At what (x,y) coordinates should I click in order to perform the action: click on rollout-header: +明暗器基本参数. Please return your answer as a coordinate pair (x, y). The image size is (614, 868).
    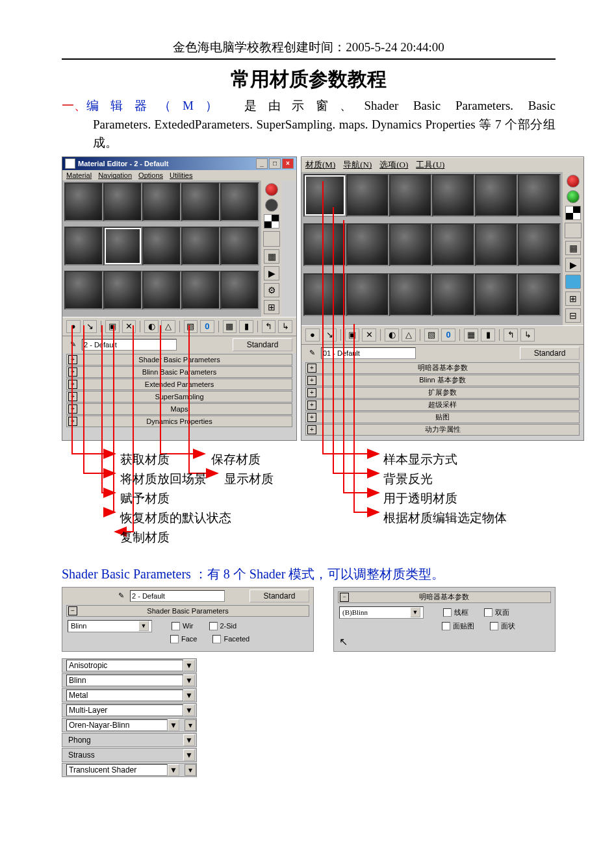
    Looking at the image, I should click on (442, 368).